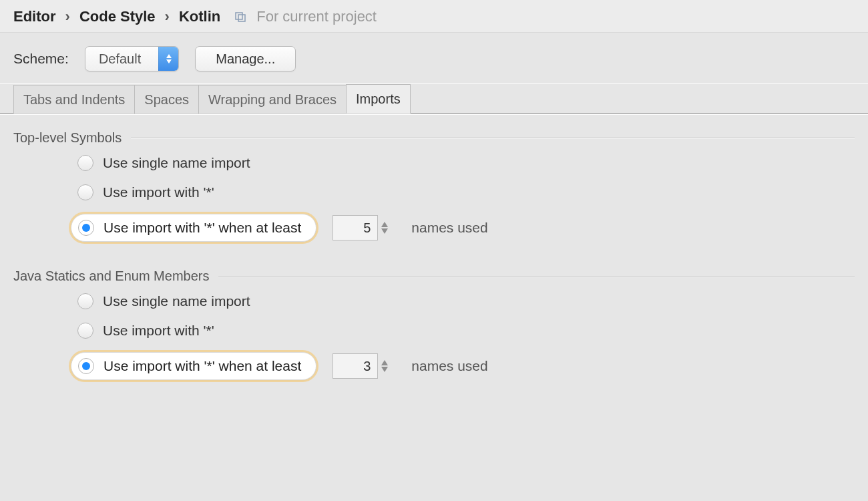  Describe the element at coordinates (378, 99) in the screenshot. I see `tab-imports: Imports` at that location.